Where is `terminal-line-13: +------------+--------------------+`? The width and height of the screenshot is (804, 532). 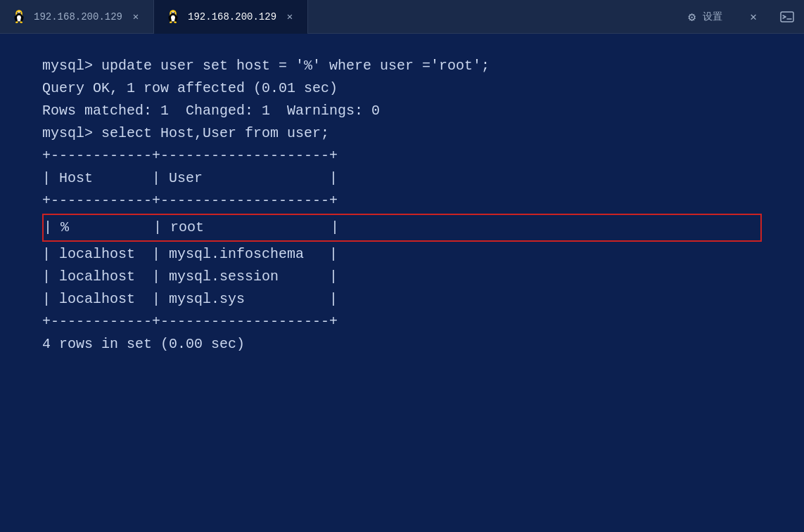 terminal-line-13: +------------+--------------------+ is located at coordinates (402, 322).